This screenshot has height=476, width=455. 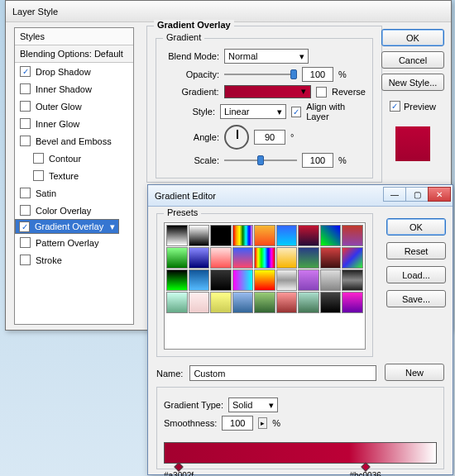 I want to click on style-row-texture: Texture, so click(x=74, y=175).